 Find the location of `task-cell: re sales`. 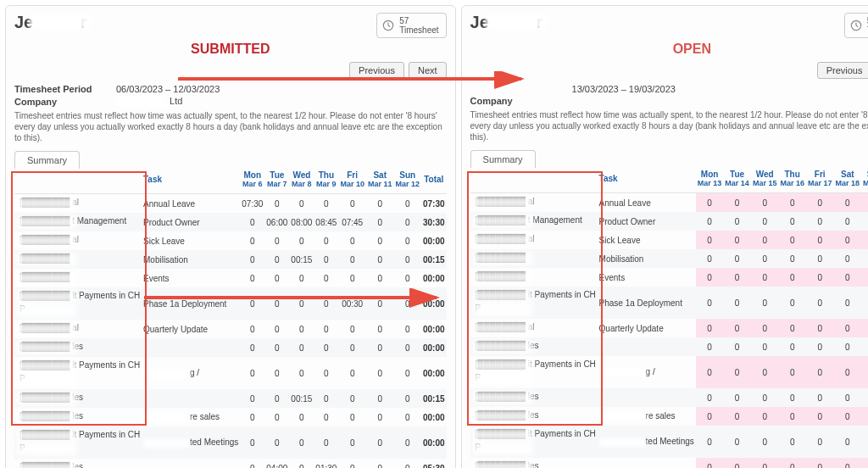

task-cell: re sales is located at coordinates (191, 417).